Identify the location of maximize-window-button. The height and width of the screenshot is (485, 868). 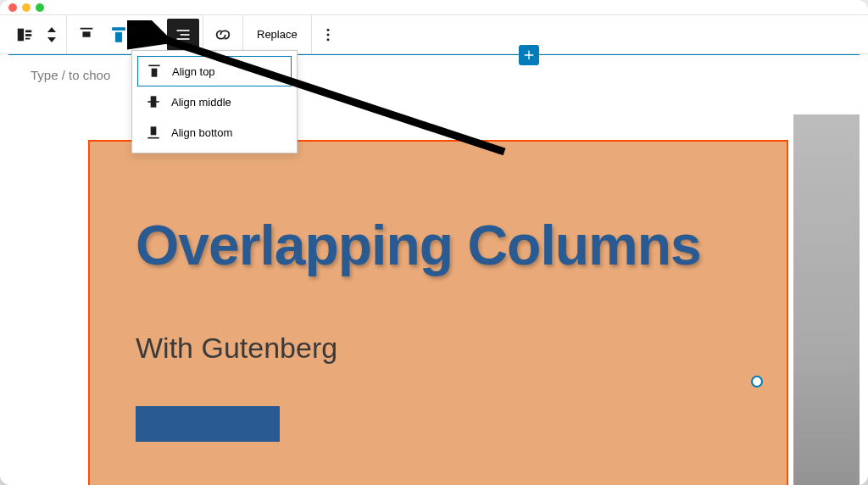
(40, 8).